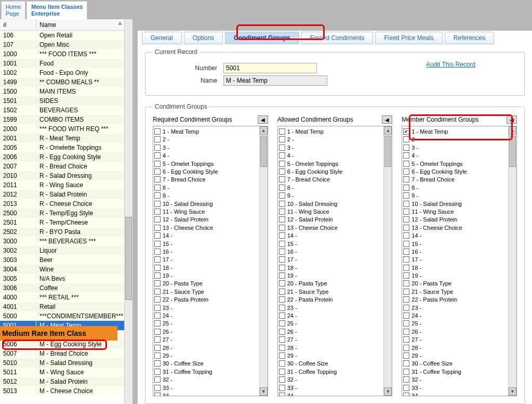 This screenshot has width=532, height=404. Describe the element at coordinates (455, 394) in the screenshot. I see `cg-item: 34 -` at that location.